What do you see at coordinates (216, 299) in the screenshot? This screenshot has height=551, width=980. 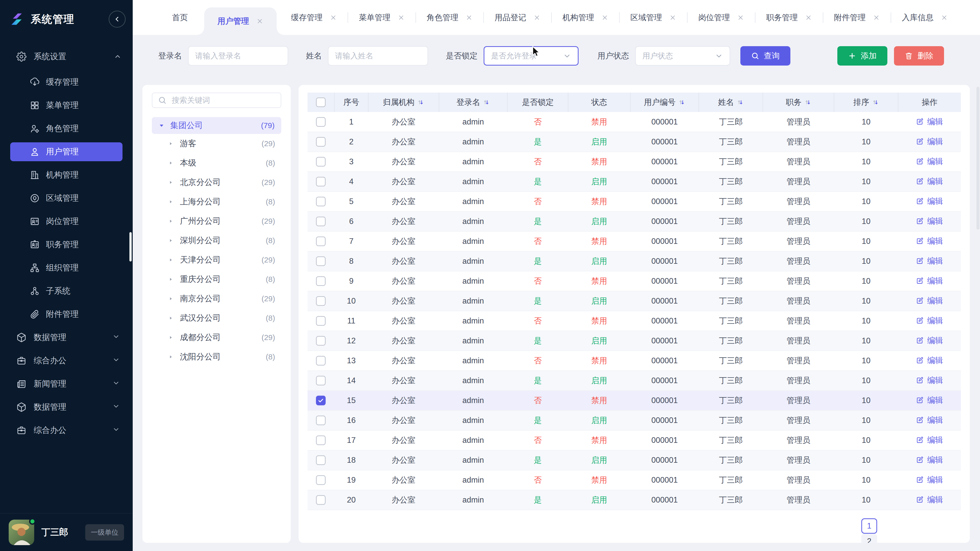 I see `tree-node-南京分公司: 南京分公司(29)` at bounding box center [216, 299].